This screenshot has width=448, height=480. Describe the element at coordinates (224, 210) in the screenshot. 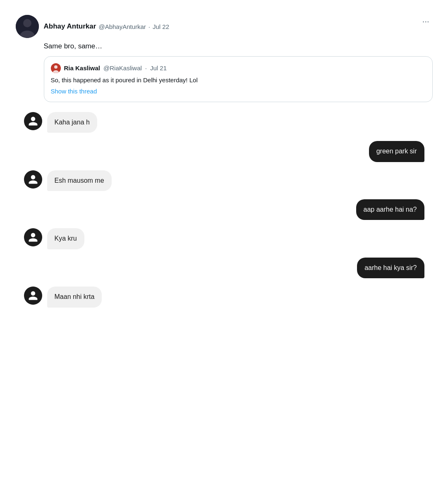

I see `chat-row: aap aarhe hai na?` at that location.